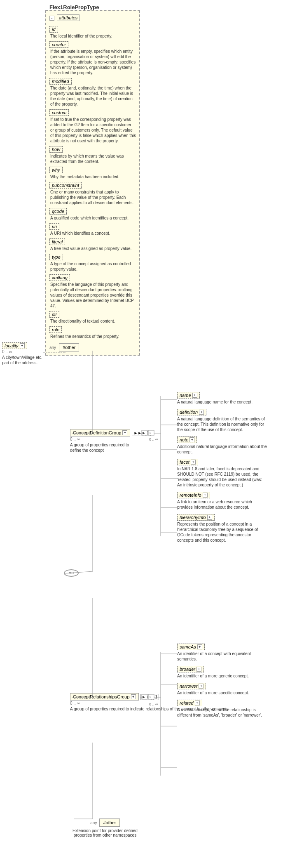 This screenshot has height=868, width=283. What do you see at coordinates (222, 656) in the screenshot?
I see `rel-item-sameas-desc: An identifier of a concept with equivale…` at bounding box center [222, 656].